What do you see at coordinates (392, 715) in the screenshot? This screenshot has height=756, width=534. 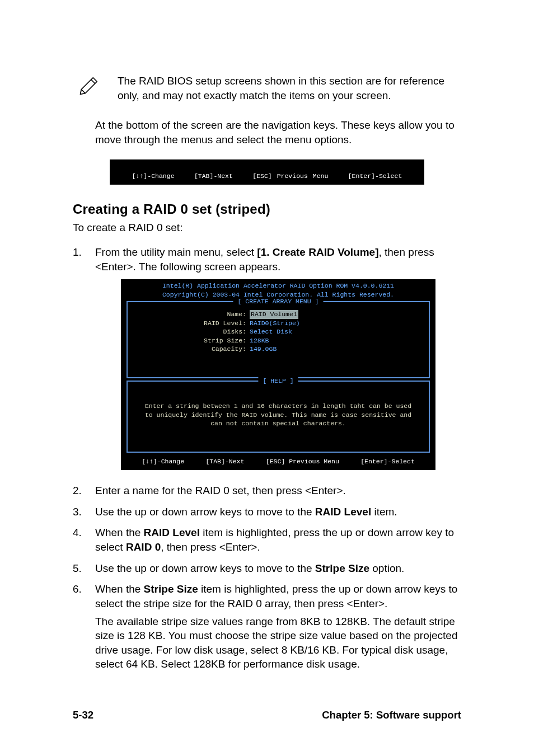 I see `chapter-title: Chapter 5: Software support` at bounding box center [392, 715].